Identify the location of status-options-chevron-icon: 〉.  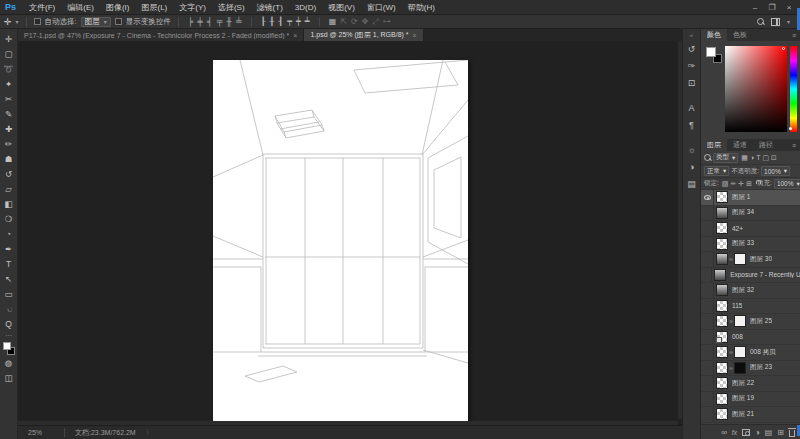
(150, 433).